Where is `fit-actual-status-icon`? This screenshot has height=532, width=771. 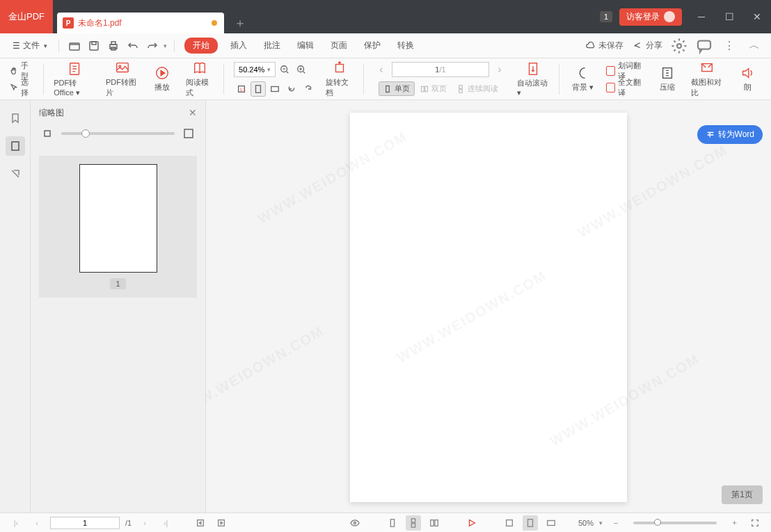
fit-actual-status-icon is located at coordinates (509, 523).